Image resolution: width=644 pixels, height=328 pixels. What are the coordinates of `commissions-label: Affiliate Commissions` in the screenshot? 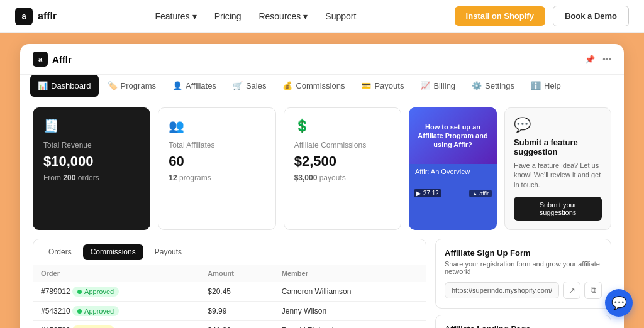 It's located at (342, 145).